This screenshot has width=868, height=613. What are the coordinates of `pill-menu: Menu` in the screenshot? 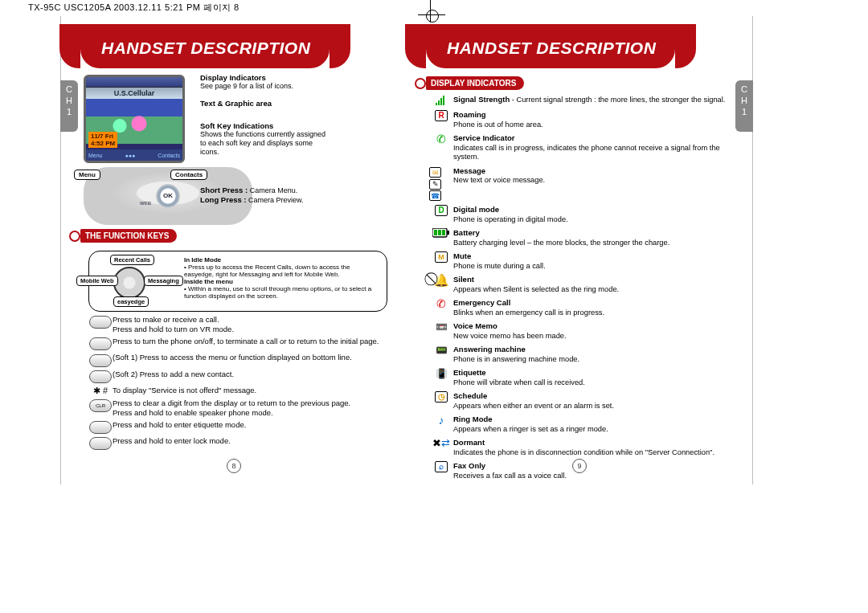 It's located at (87, 175).